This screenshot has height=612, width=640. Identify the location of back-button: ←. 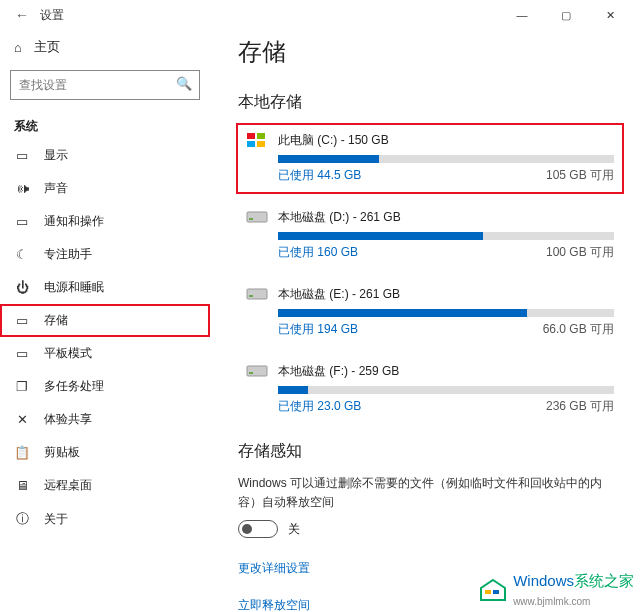
(22, 15).